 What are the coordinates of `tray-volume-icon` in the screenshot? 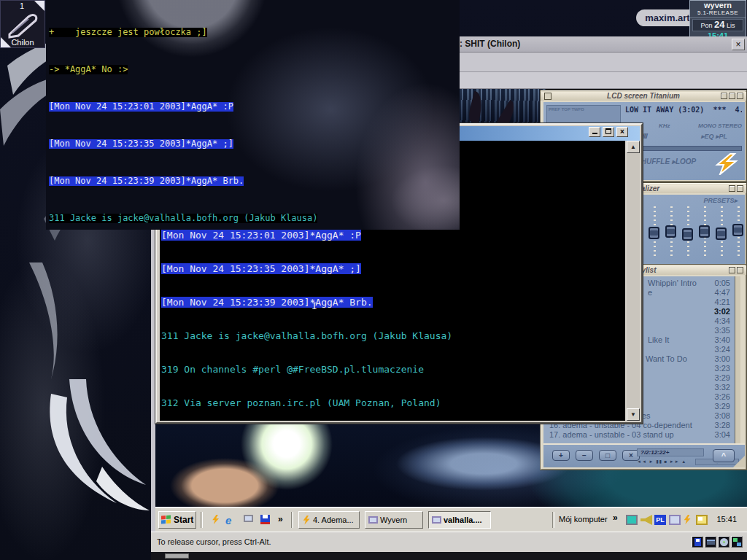 It's located at (646, 520).